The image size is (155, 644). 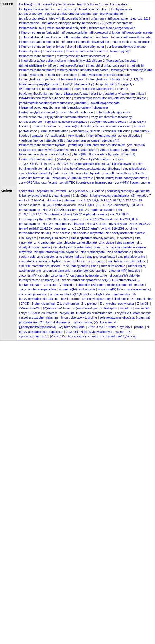 I want to click on compound-link: triethyloxonium hexafluorophosphate, so click(x=83, y=9).